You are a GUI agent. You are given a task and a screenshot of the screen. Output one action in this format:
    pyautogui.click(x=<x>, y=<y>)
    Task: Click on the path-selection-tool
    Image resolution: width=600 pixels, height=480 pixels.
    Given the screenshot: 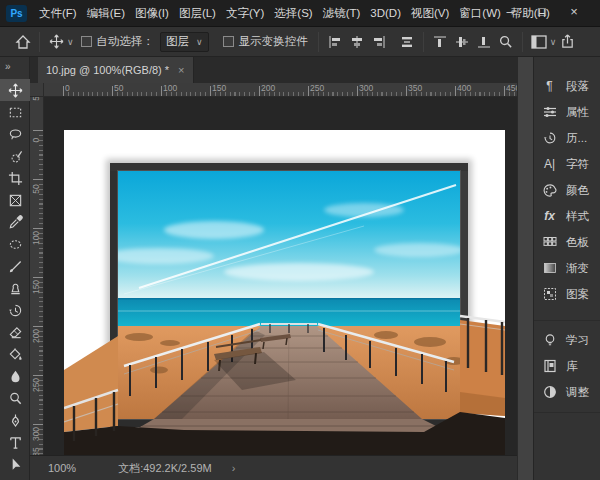 What is the action you would take?
    pyautogui.click(x=15, y=464)
    